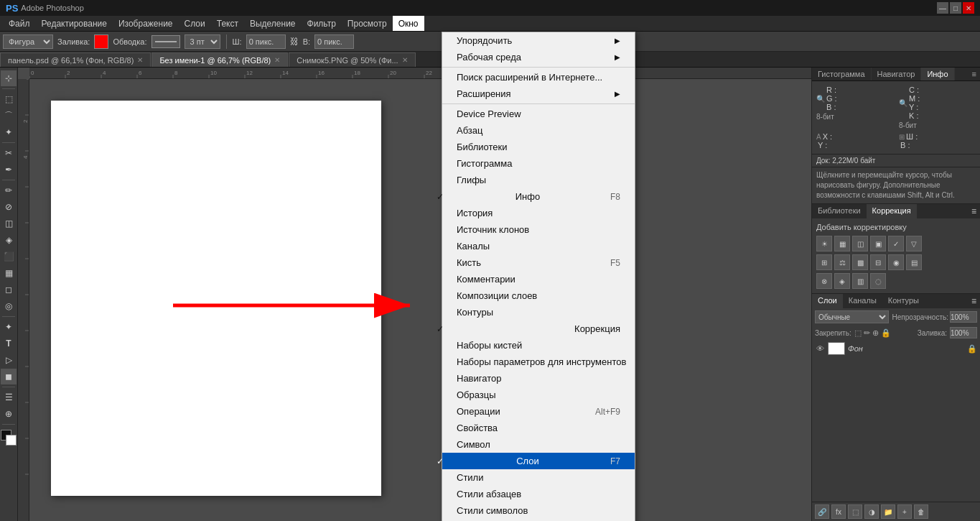 The height and width of the screenshot is (521, 980). I want to click on dd-layers: Слои F7, so click(538, 461).